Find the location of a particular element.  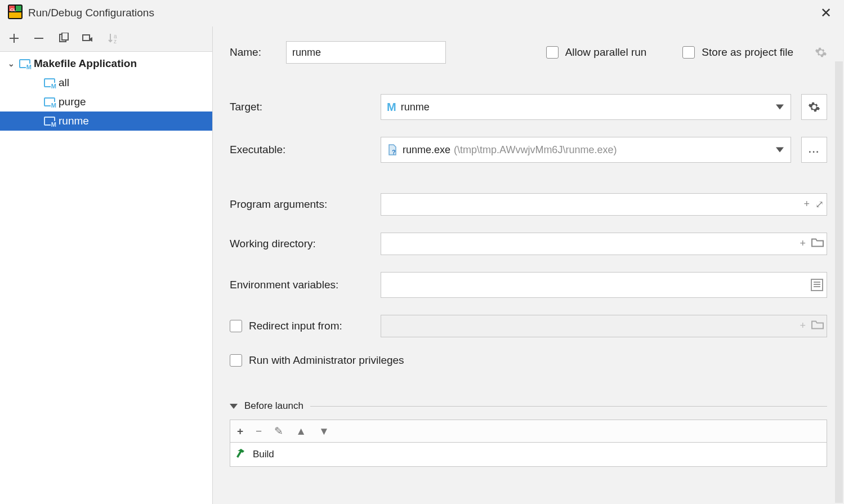

triangle-down-icon is located at coordinates (234, 407).